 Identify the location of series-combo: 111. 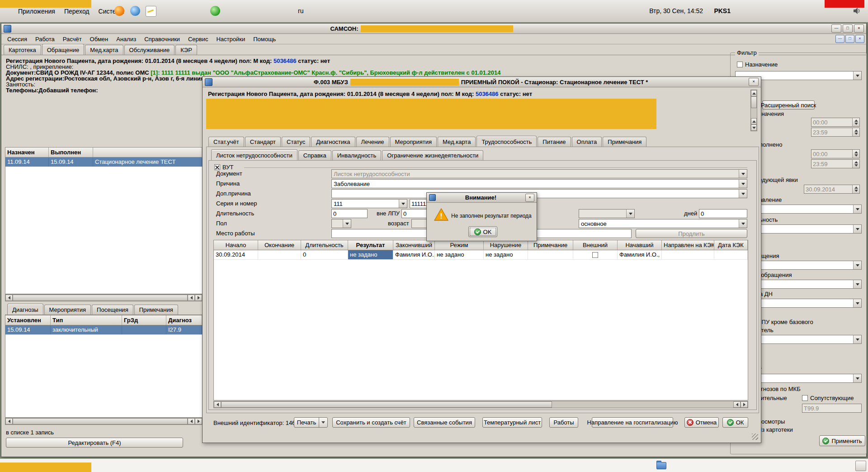
(369, 204).